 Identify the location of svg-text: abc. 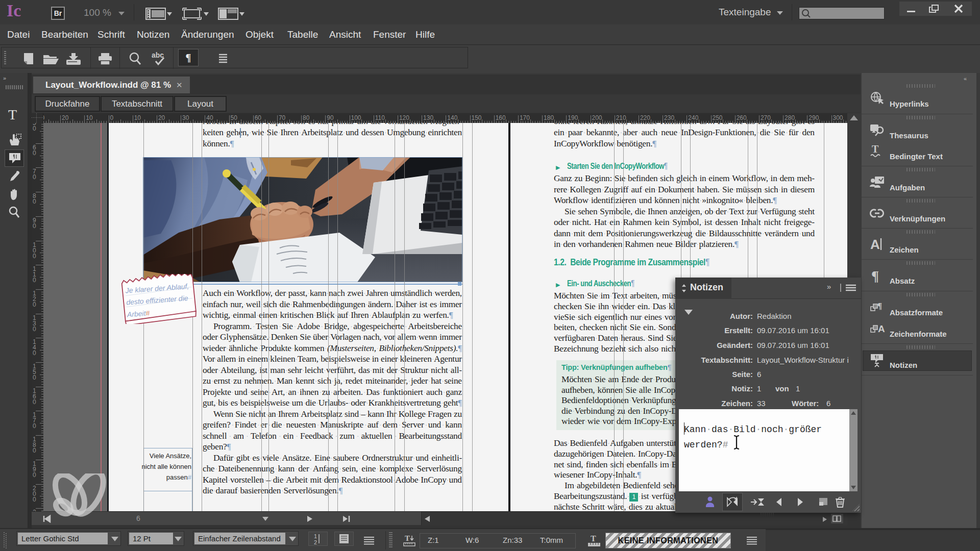
(158, 55).